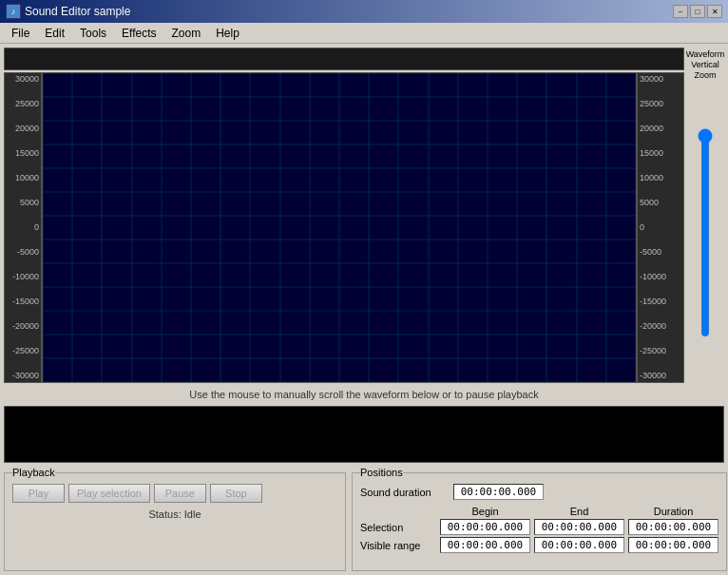 This screenshot has width=728, height=575. What do you see at coordinates (580, 511) in the screenshot?
I see `header-end: End` at bounding box center [580, 511].